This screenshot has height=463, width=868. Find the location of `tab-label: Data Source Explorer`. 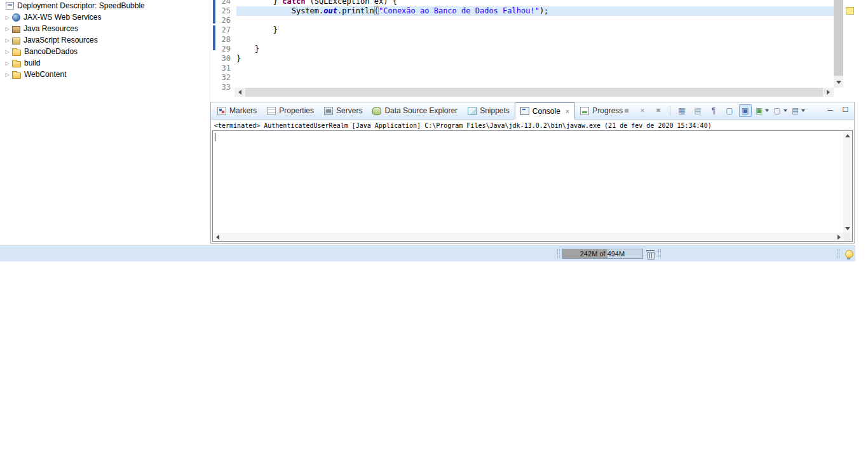

tab-label: Data Source Explorer is located at coordinates (421, 111).